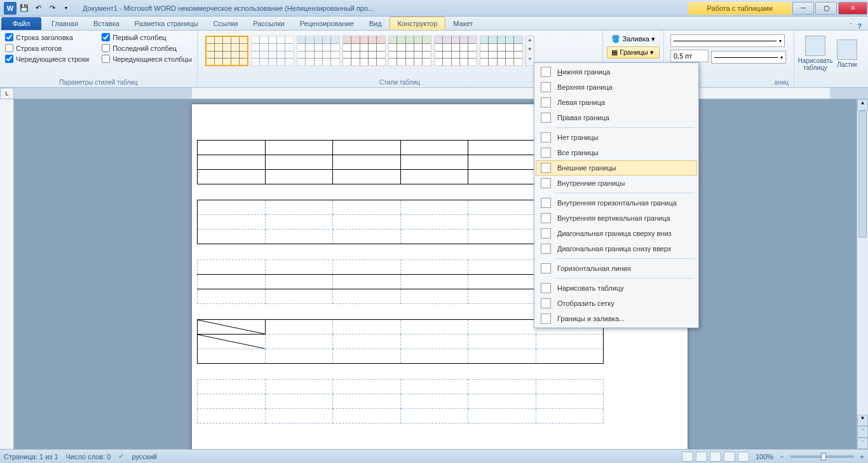 This screenshot has height=463, width=868. Describe the element at coordinates (121, 457) in the screenshot. I see `spellcheck-icon: ✓` at that location.